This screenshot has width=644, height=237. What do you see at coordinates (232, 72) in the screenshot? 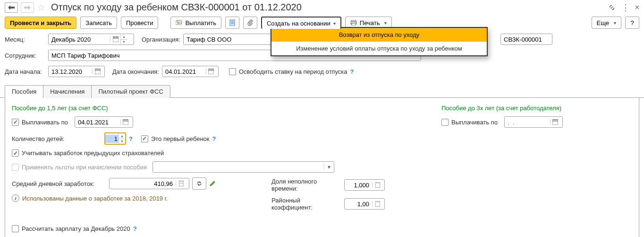
I see `free-position-checkbox` at bounding box center [232, 72].